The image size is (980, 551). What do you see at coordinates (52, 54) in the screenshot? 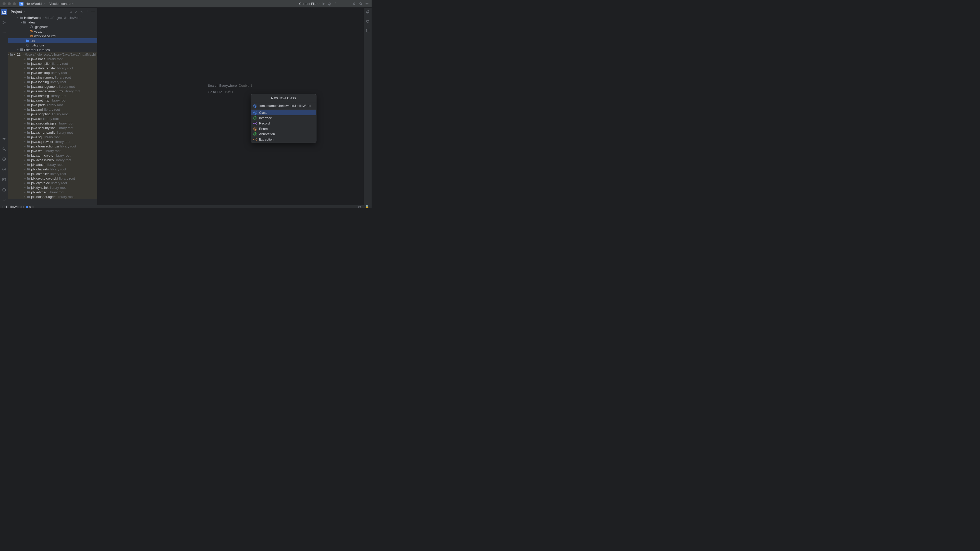
I see `tree-jdk: ▾< 21 >/Users/helenscott/Library/Java/Ja…` at bounding box center [52, 54].